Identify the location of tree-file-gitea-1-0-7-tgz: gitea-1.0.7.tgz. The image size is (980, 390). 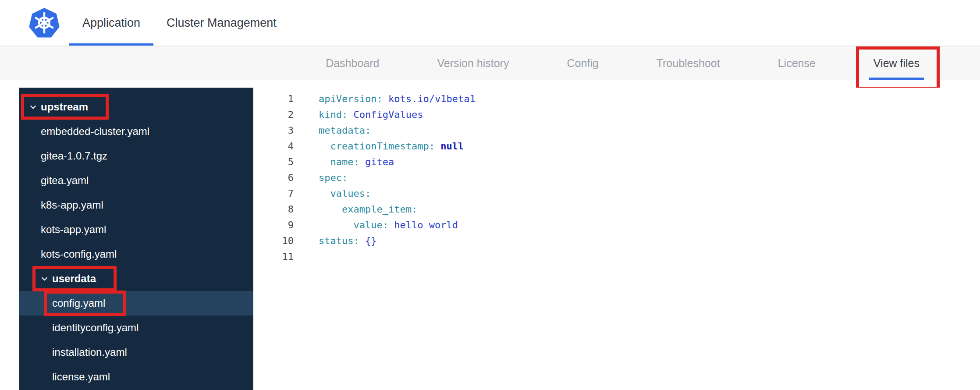
(136, 156).